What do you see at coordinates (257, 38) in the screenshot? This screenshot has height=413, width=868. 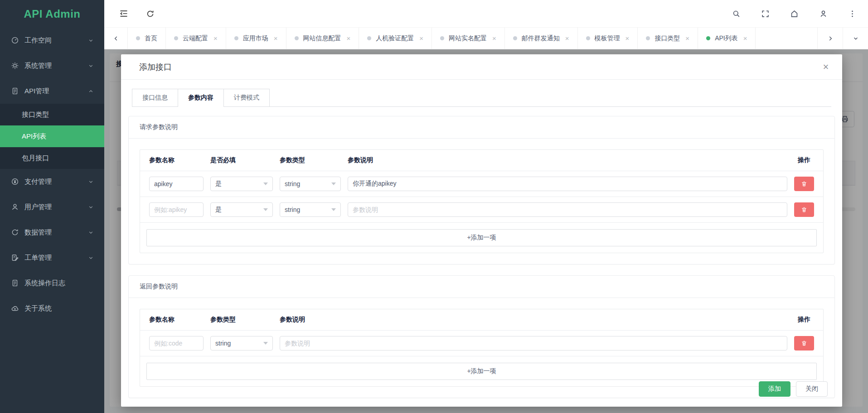 I see `tab-app-market: 应用市场 ×` at bounding box center [257, 38].